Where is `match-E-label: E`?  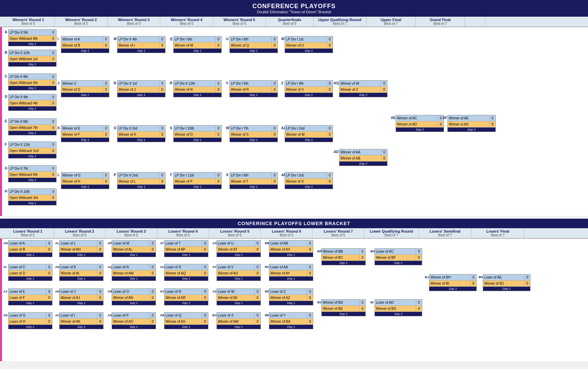
match-E-label: E is located at coordinates (6, 121).